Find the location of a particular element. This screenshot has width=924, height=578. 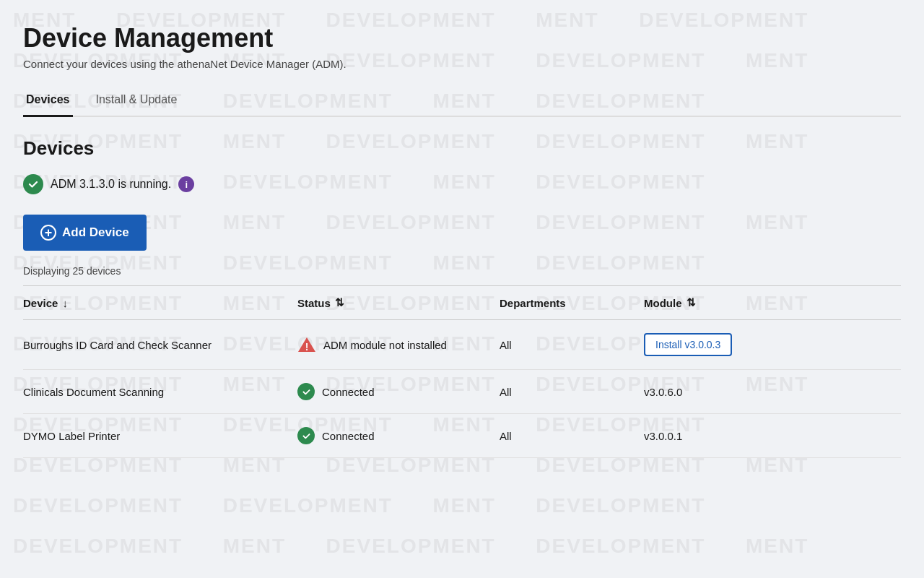

adm-check-icon is located at coordinates (33, 184).